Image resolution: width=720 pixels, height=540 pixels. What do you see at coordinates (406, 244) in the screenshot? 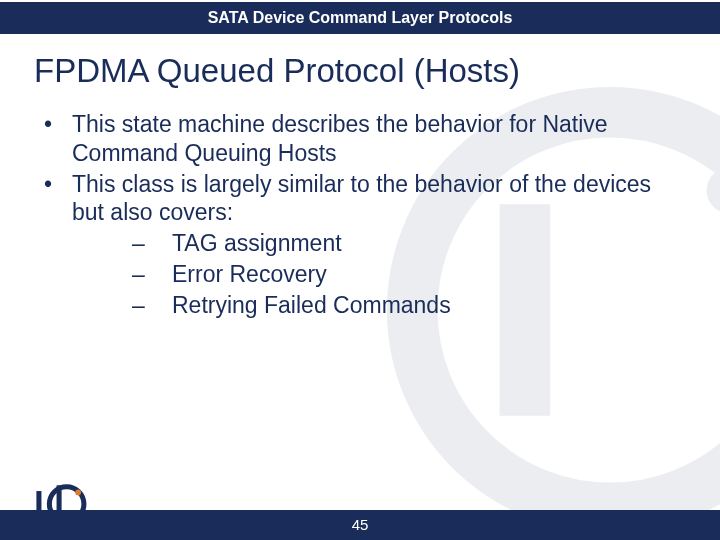
I see `sub-bullet-item: – TAG assignment` at bounding box center [406, 244].